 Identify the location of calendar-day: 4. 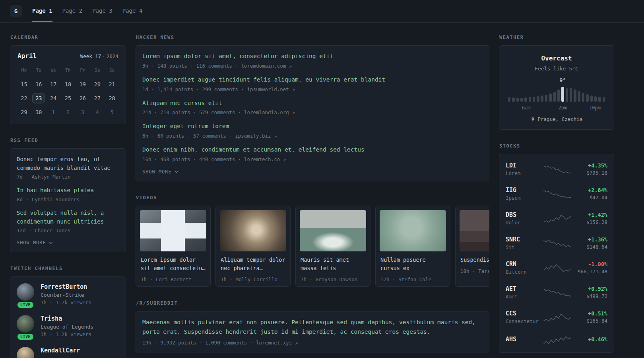
(97, 112).